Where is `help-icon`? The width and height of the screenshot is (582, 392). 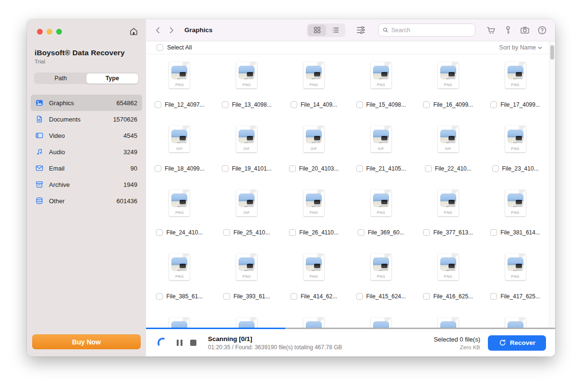 help-icon is located at coordinates (542, 30).